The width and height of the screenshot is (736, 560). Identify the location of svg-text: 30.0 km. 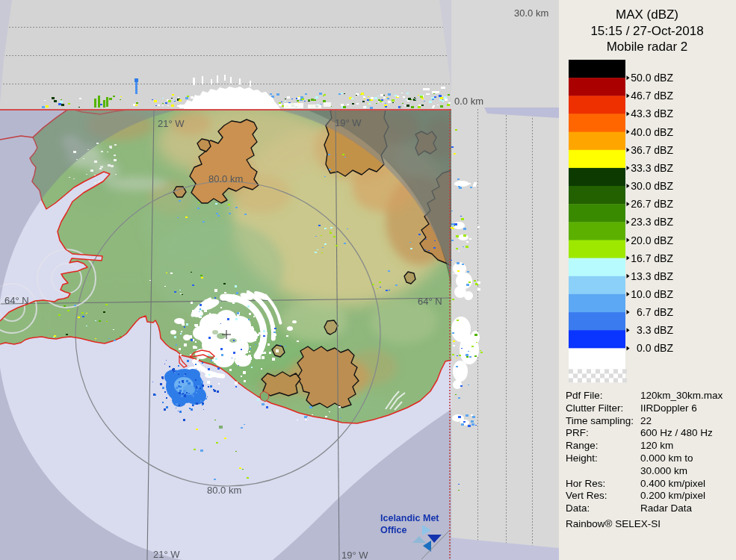
(531, 13).